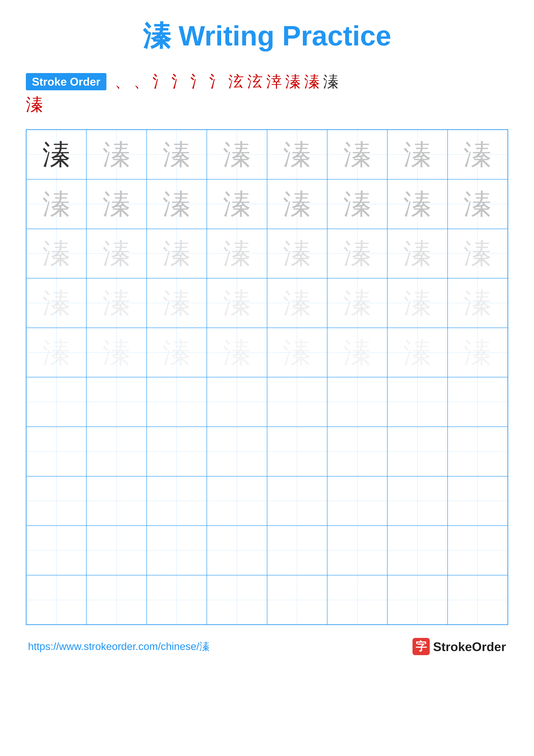 The width and height of the screenshot is (534, 756). What do you see at coordinates (57, 155) in the screenshot?
I see `grid-cell-r1c1: 溱` at bounding box center [57, 155].